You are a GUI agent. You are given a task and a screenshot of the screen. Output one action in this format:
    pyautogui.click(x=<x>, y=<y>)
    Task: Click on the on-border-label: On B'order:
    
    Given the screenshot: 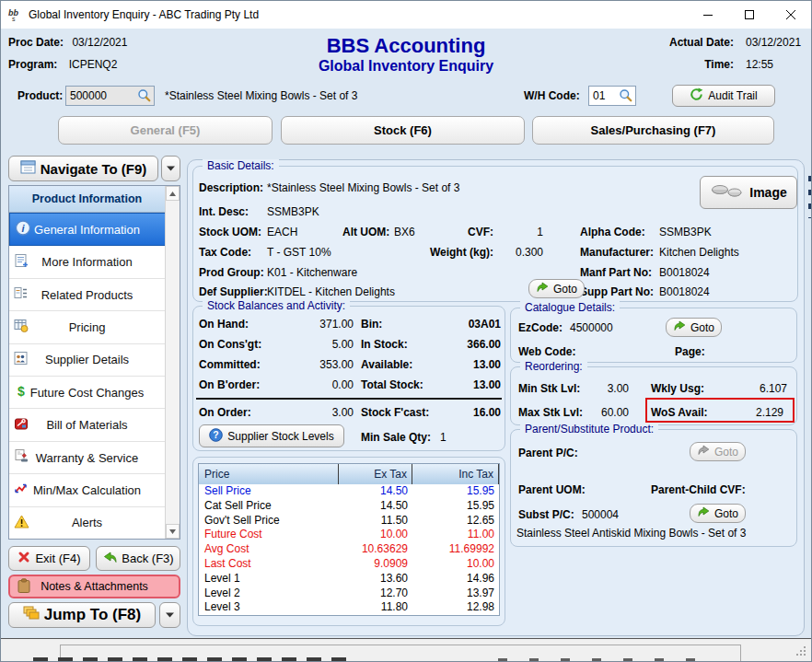 What is the action you would take?
    pyautogui.click(x=229, y=385)
    